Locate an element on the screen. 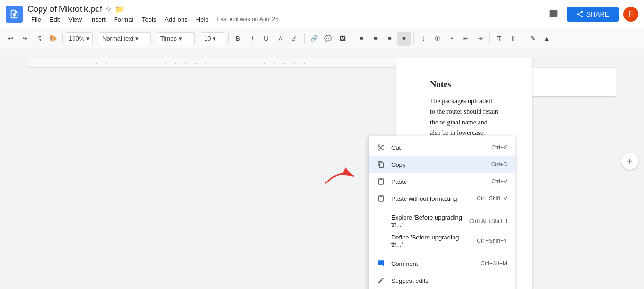  collapse-button: ▲ is located at coordinates (547, 39).